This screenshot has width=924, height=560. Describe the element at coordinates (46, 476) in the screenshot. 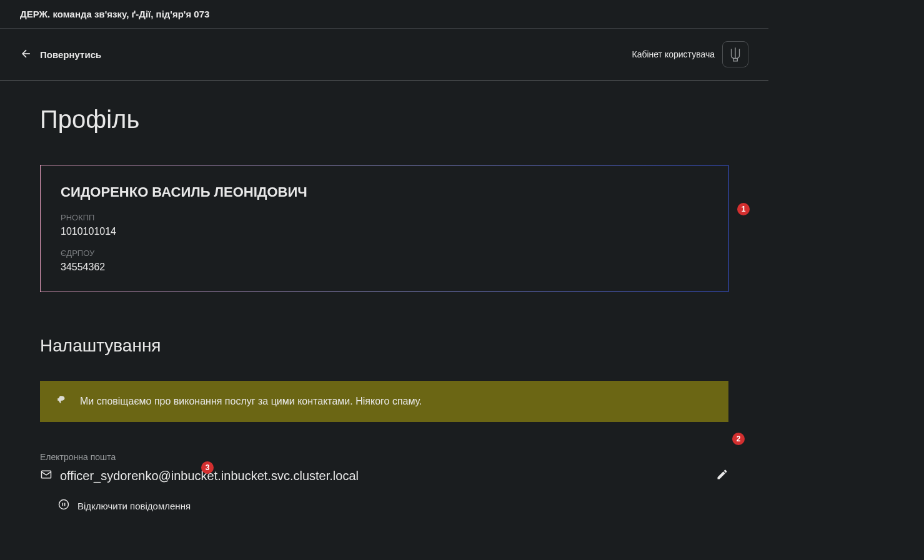

I see `mail-icon` at that location.